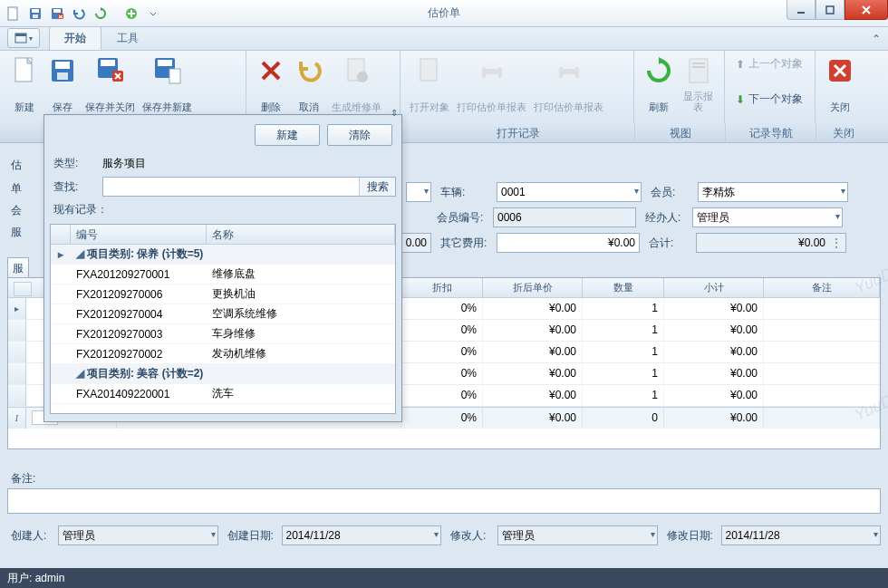  Describe the element at coordinates (430, 85) in the screenshot. I see `open-object-button: 打开对象` at that location.